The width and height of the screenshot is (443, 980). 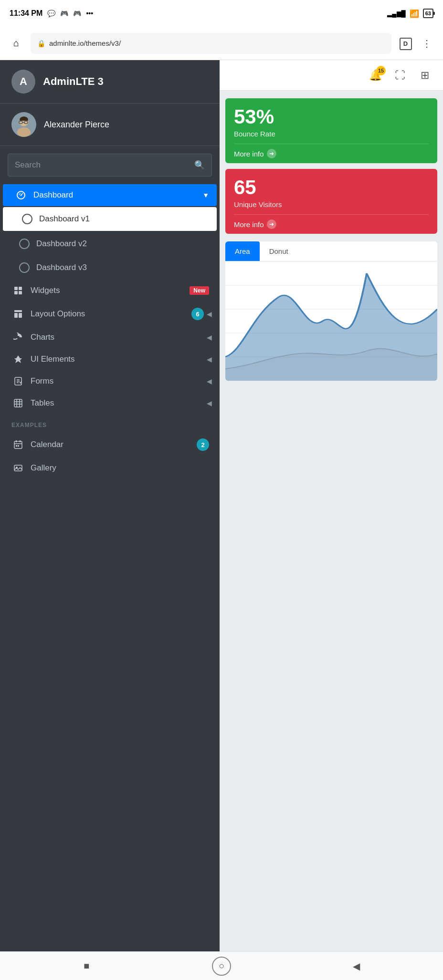 What do you see at coordinates (110, 403) in the screenshot?
I see `sidebar-item-tables: Tables ◀` at bounding box center [110, 403].